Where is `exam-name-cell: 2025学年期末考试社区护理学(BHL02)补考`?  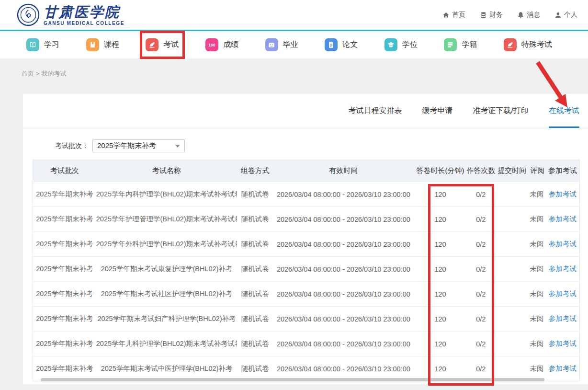 exam-name-cell: 2025学年期末考试社区护理学(BHL02)补考 is located at coordinates (167, 294).